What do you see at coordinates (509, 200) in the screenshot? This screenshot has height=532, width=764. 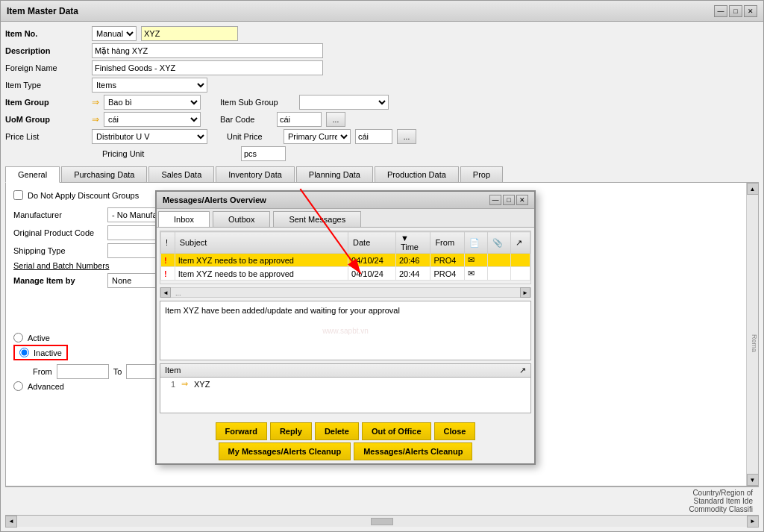 I see `dialog-title-buttons: — □ ✕` at bounding box center [509, 200].